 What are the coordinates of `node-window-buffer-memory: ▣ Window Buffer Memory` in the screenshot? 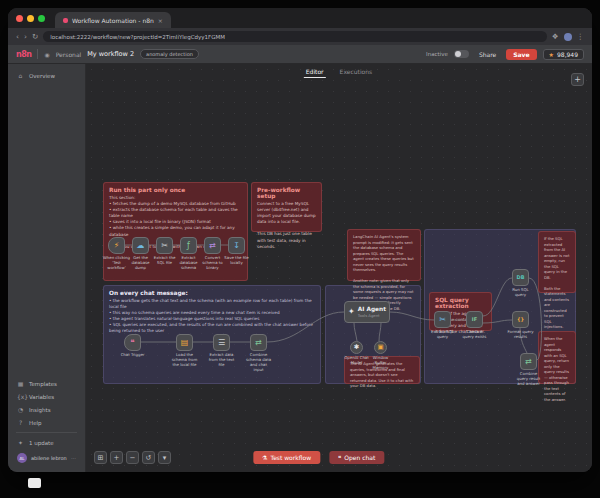 It's located at (380, 348).